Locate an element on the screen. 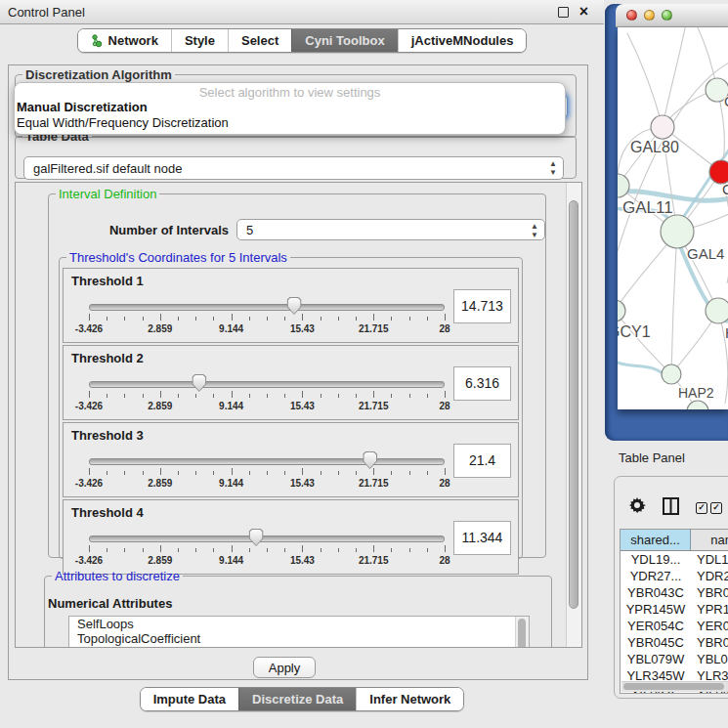  tab-label: Style is located at coordinates (199, 41).